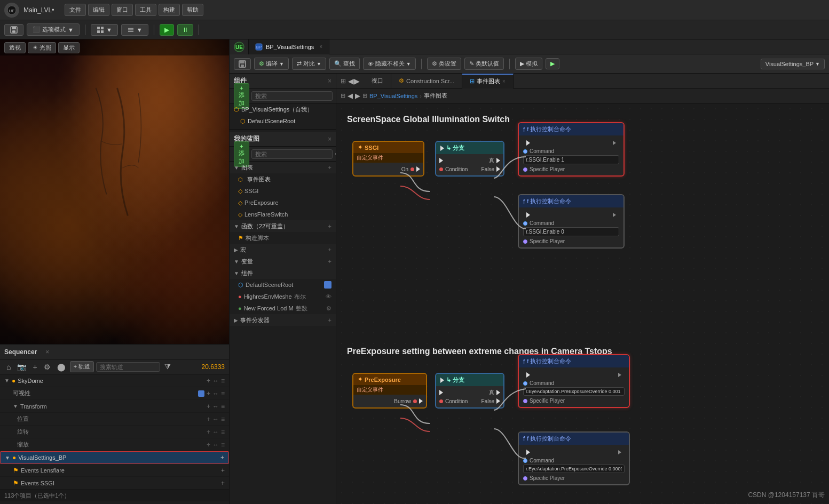 The width and height of the screenshot is (829, 504). I want to click on display-toggle: 显示, so click(69, 48).